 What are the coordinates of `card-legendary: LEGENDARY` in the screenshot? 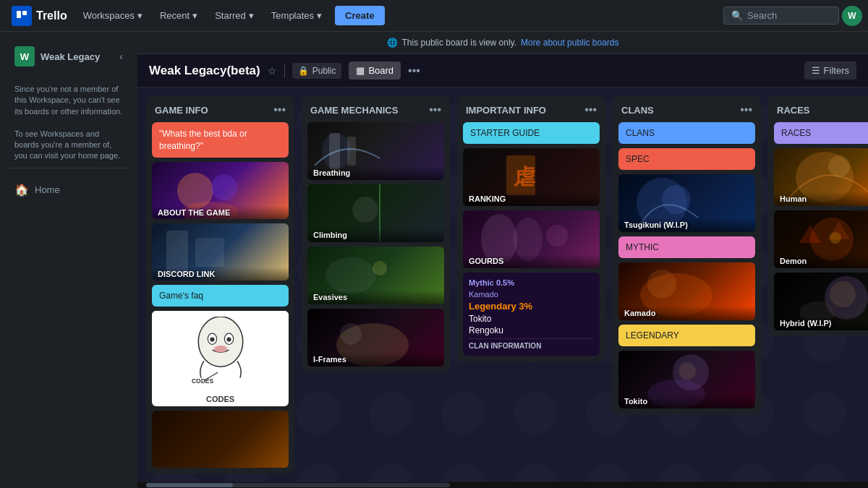 It's located at (687, 335).